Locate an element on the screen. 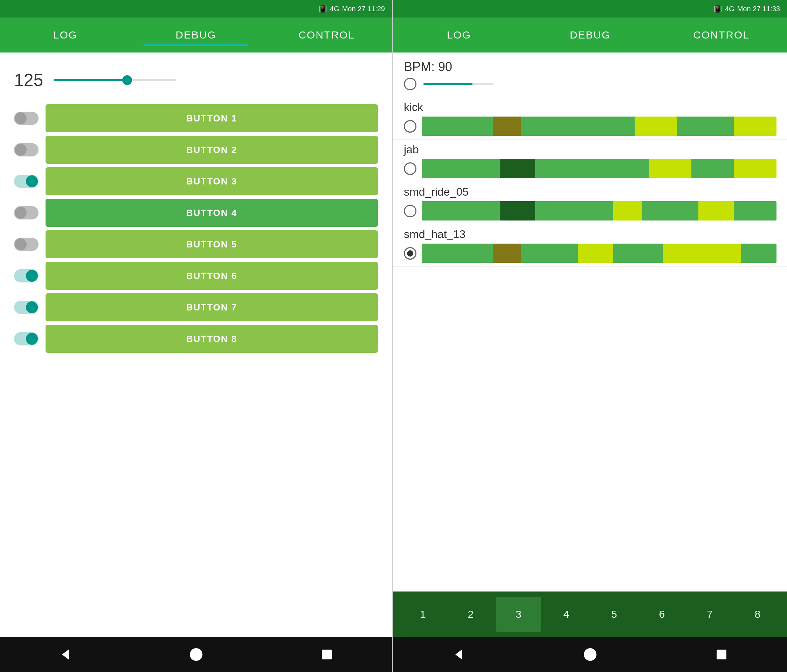  right-nav-bar: LOG DEBUG CONTROL is located at coordinates (590, 35).